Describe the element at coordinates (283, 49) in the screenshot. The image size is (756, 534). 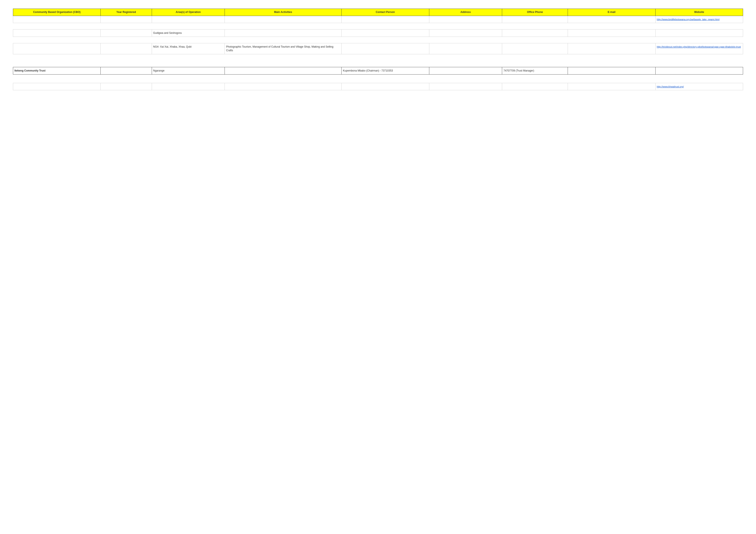
I see `cell-activities: Photographic Tourism, Management of Cult…` at that location.